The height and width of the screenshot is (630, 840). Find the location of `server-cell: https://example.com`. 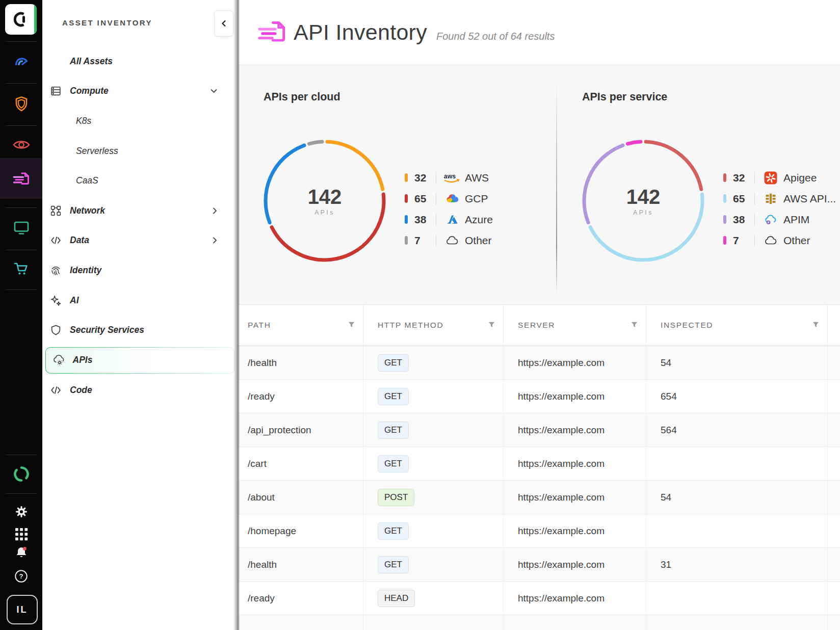

server-cell: https://example.com is located at coordinates (561, 397).